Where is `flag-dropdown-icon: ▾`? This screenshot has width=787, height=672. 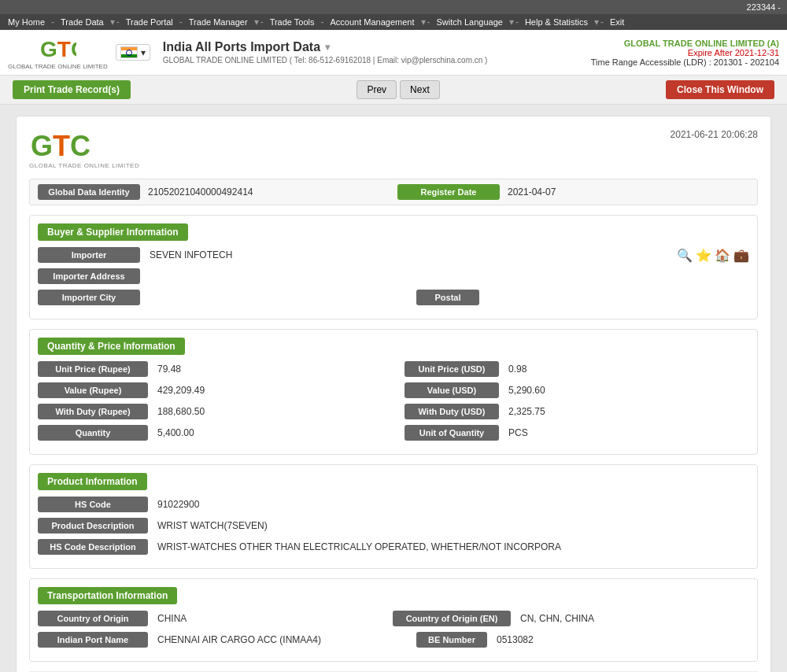 flag-dropdown-icon: ▾ is located at coordinates (143, 53).